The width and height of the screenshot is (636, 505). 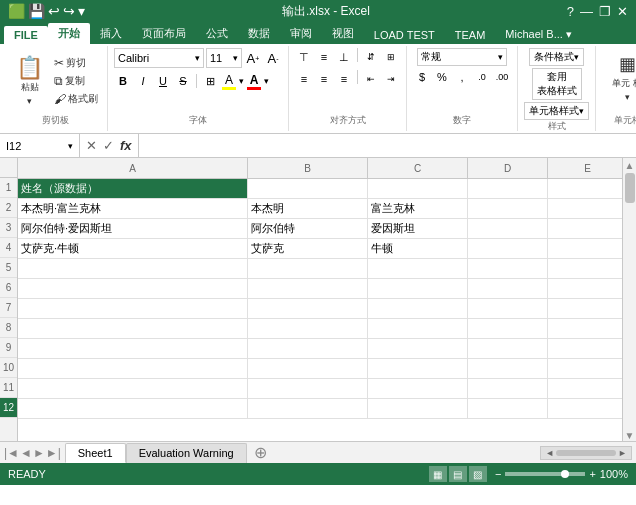 What do you see at coordinates (404, 35) in the screenshot?
I see `tab-load-test: LOAD TEST` at bounding box center [404, 35].